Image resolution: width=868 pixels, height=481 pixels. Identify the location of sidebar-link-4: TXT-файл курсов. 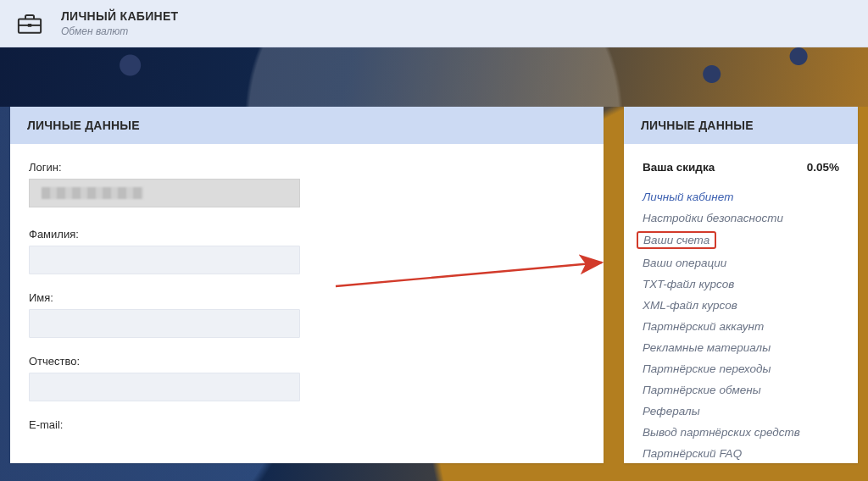
(688, 285).